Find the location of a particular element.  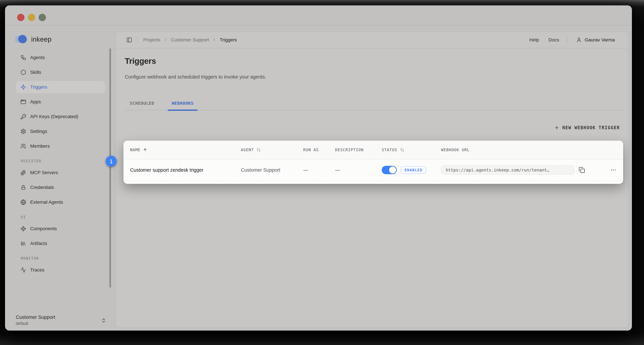

arrow-up-icon is located at coordinates (145, 150).